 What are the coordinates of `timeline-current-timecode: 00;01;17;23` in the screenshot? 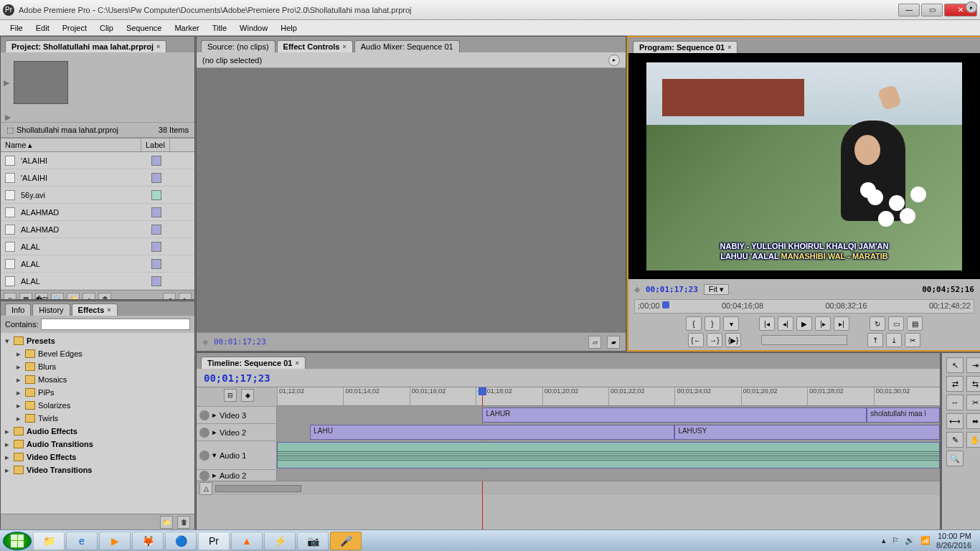 It's located at (237, 378).